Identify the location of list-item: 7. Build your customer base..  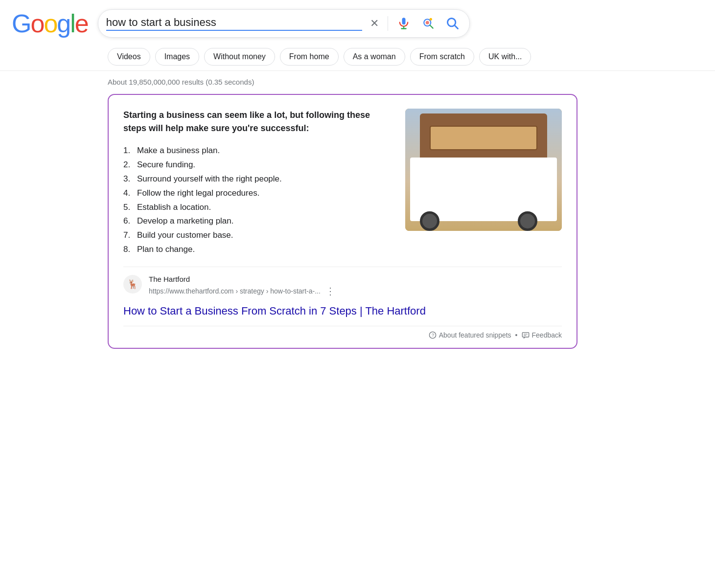
(257, 236).